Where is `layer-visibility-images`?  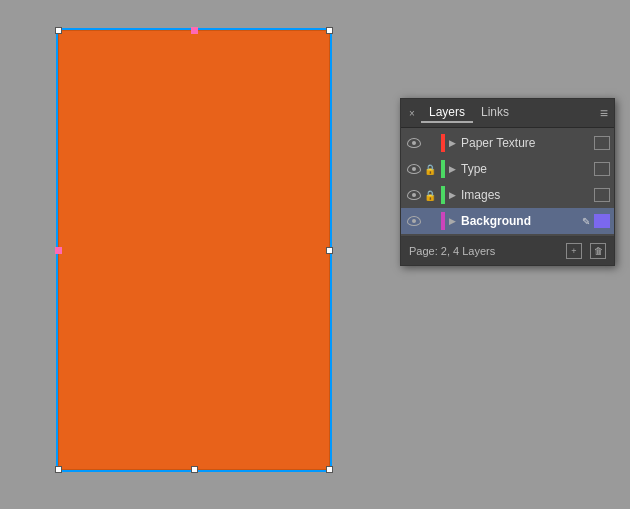 layer-visibility-images is located at coordinates (414, 195).